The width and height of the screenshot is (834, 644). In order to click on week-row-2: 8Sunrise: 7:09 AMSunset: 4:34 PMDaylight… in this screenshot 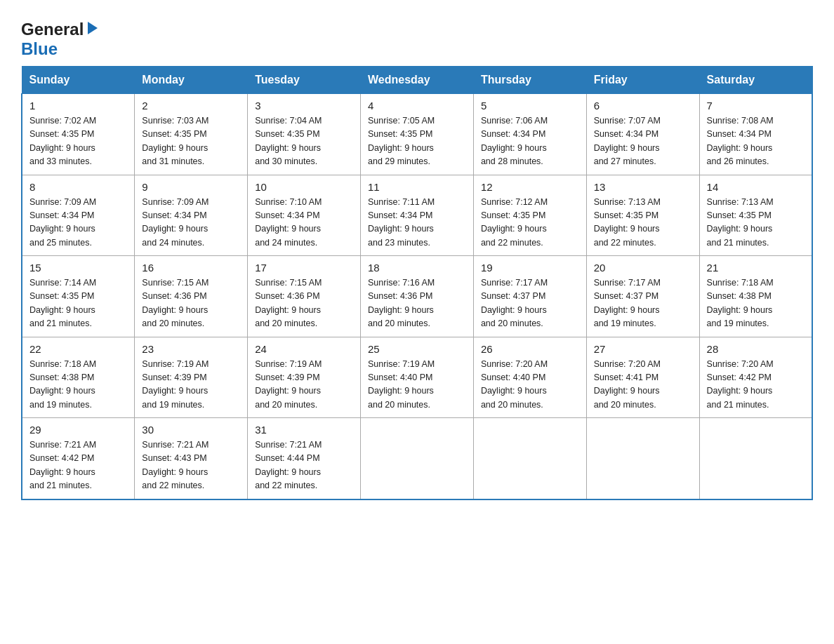, I will do `click(417, 215)`.